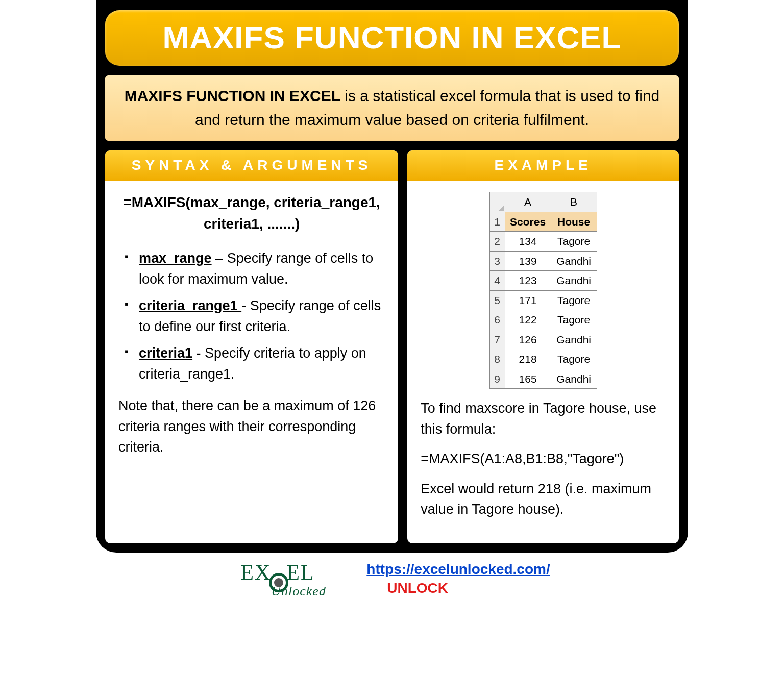 This screenshot has height=700, width=784. What do you see at coordinates (543, 290) in the screenshot?
I see `example-table: A B 1 Scores House 2134Tagore 3139Gandhi…` at bounding box center [543, 290].